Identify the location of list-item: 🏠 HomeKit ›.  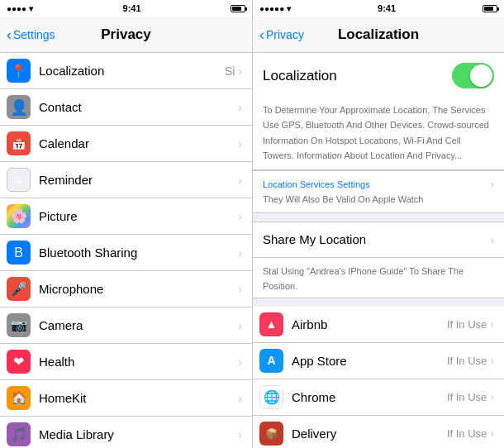
(126, 398).